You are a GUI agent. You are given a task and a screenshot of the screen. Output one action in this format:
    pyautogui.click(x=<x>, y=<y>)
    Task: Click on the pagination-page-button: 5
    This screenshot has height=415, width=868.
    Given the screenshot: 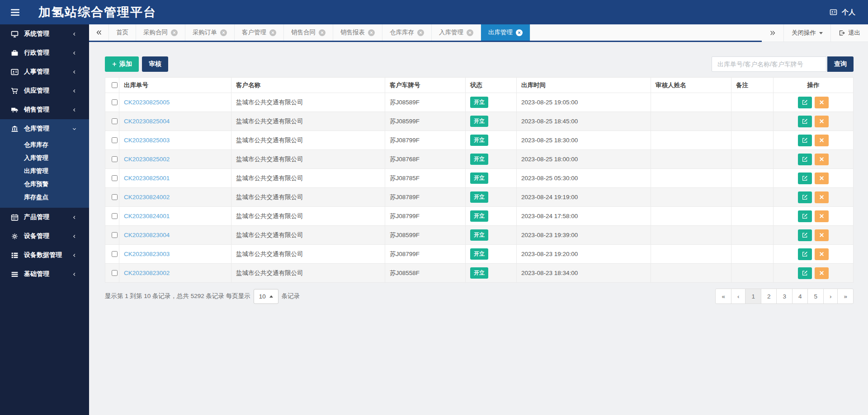 What is the action you would take?
    pyautogui.click(x=816, y=296)
    